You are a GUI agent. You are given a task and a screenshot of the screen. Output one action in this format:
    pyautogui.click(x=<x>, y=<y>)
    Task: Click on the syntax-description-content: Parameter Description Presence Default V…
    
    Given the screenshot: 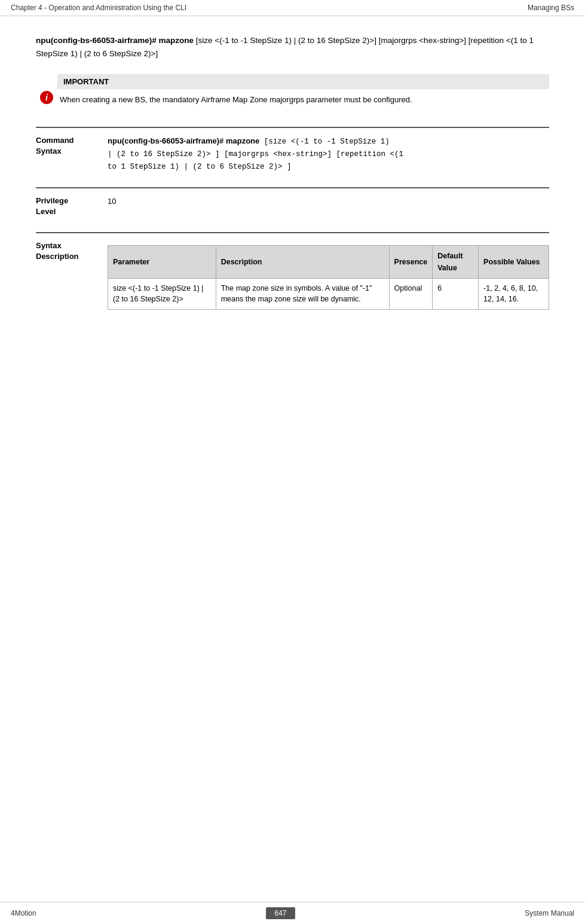 What is the action you would take?
    pyautogui.click(x=329, y=275)
    